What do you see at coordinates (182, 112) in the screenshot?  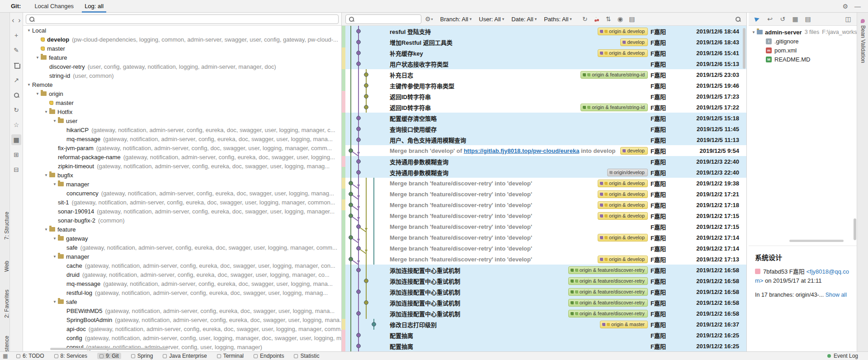 I see `branch-item: ▼Hotfix` at bounding box center [182, 112].